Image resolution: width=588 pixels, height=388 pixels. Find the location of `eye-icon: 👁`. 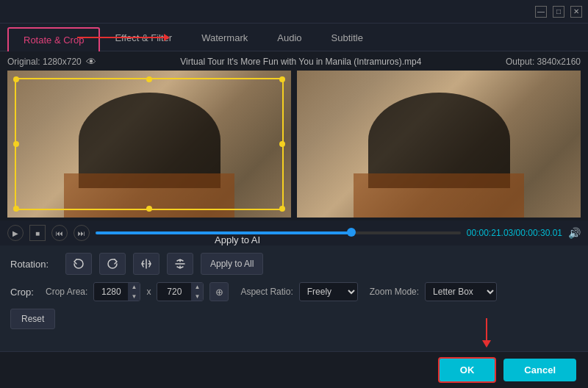

eye-icon: 👁 is located at coordinates (91, 62).